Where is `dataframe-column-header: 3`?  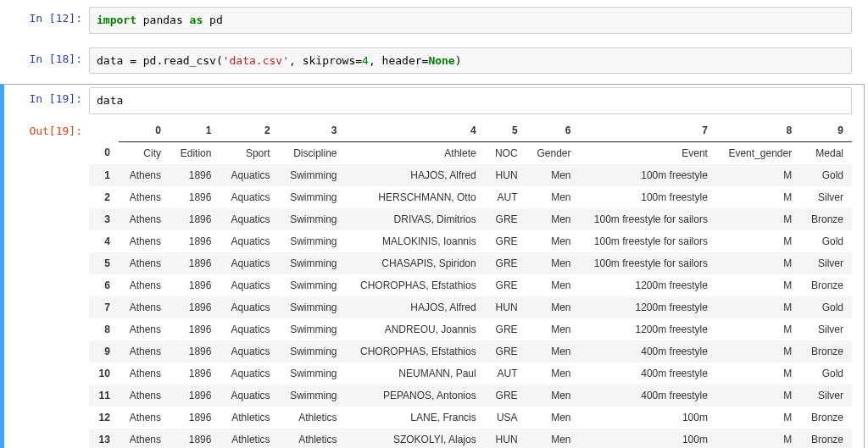 dataframe-column-header: 3 is located at coordinates (312, 130).